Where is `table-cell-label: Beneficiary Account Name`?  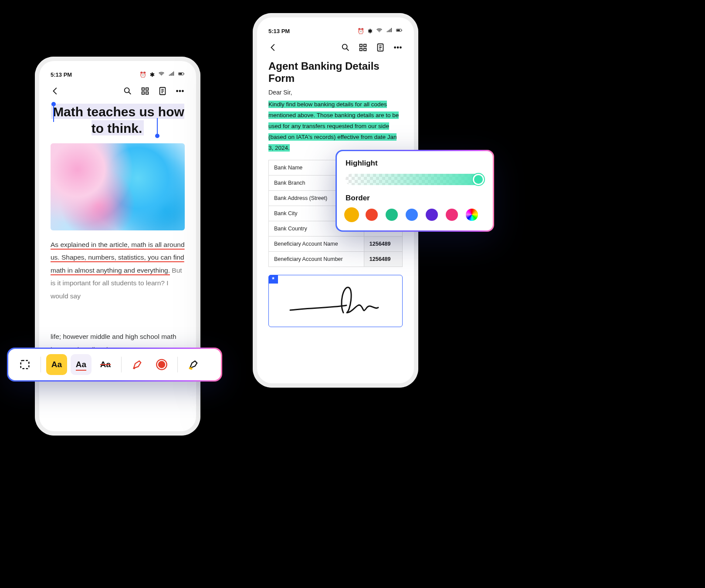
table-cell-label: Beneficiary Account Name is located at coordinates (316, 244).